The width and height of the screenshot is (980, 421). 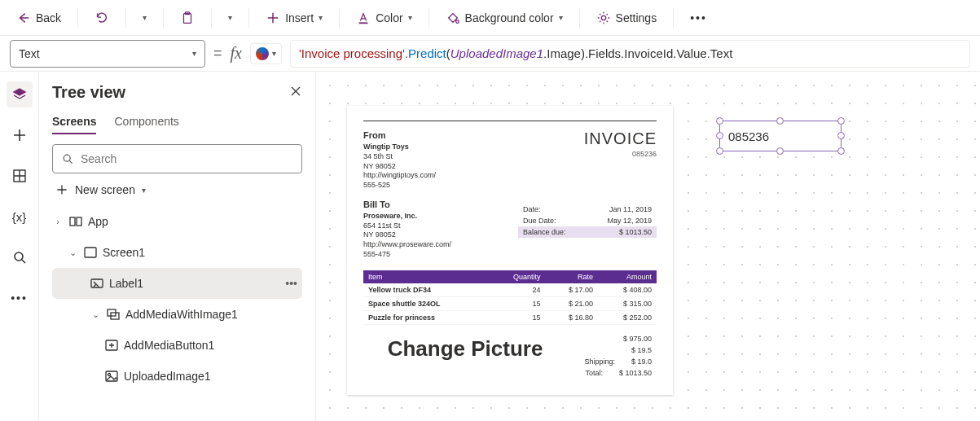 I want to click on grid-icon, so click(x=20, y=176).